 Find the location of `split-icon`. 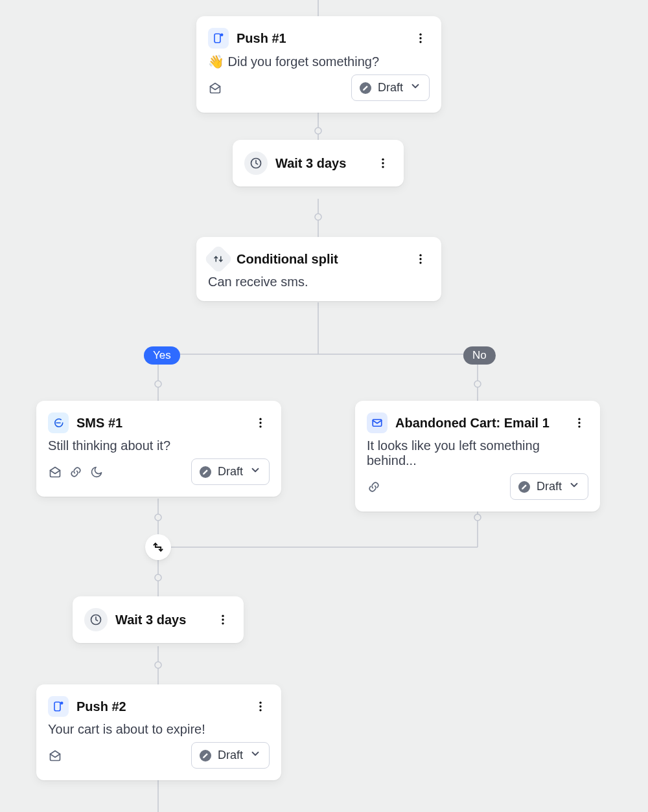

split-icon is located at coordinates (218, 259).